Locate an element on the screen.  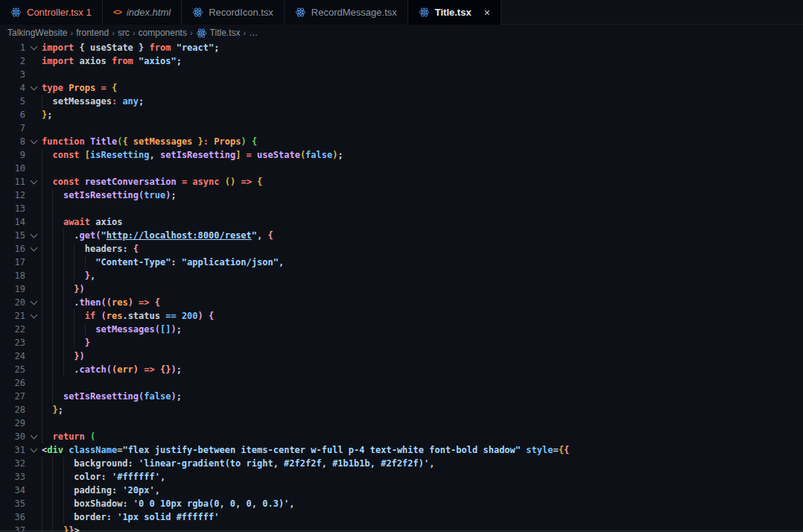
code-text: import { useState } from "react"; is located at coordinates (422, 48).